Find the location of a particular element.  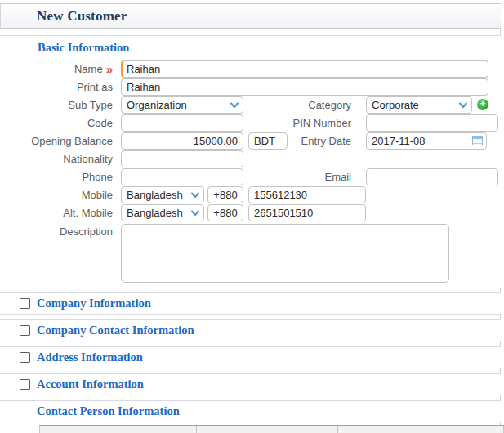

description-label: Description is located at coordinates (87, 232).